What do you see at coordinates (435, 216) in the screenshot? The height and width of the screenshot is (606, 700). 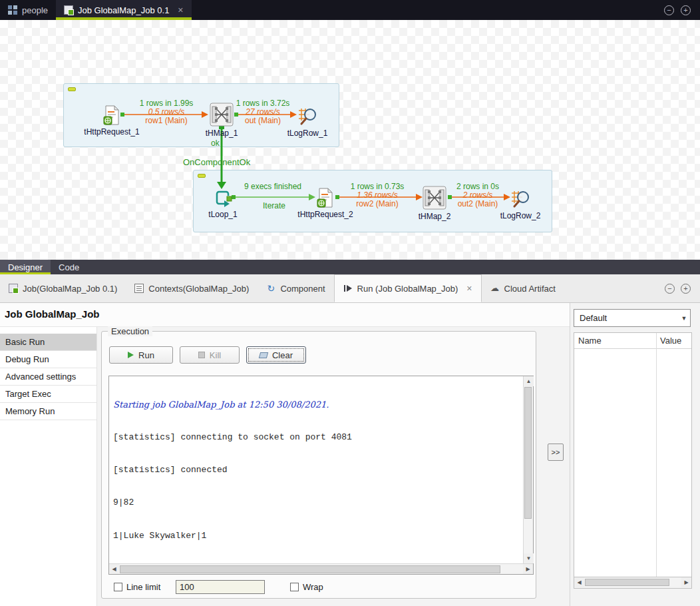 I see `component-label: tHMap_2` at bounding box center [435, 216].